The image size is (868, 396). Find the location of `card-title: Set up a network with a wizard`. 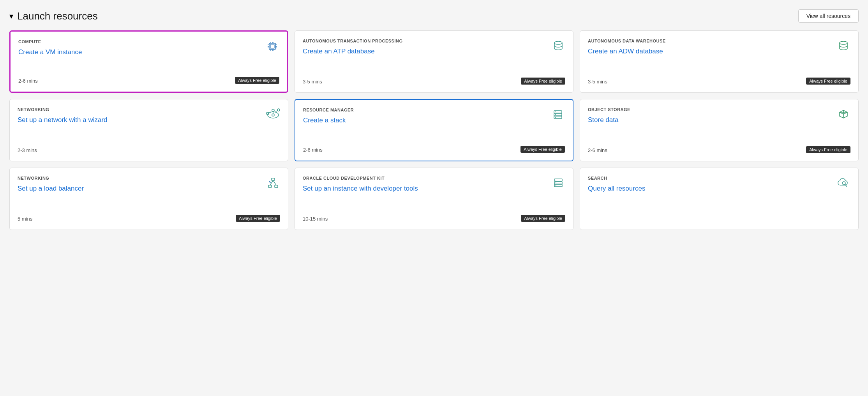

card-title: Set up a network with a wizard is located at coordinates (149, 120).